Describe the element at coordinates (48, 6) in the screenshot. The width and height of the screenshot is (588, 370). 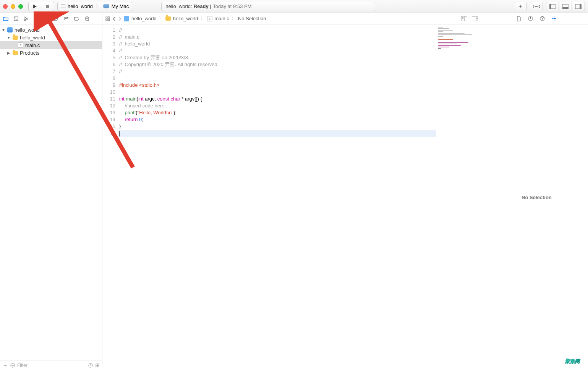
I see `stop-button` at that location.